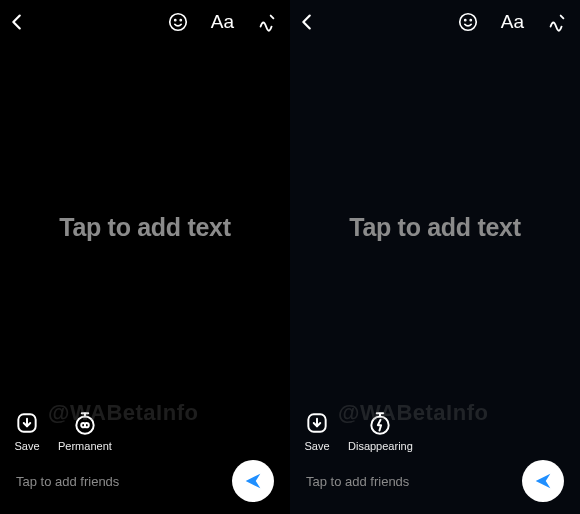 Image resolution: width=580 pixels, height=514 pixels. What do you see at coordinates (380, 423) in the screenshot?
I see `bolt-timer-icon` at bounding box center [380, 423].